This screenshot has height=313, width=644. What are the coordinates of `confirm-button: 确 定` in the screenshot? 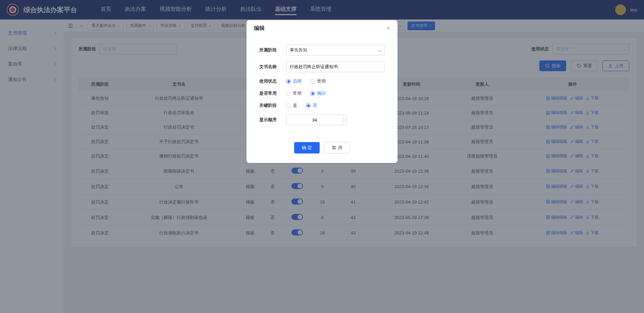 It's located at (307, 148).